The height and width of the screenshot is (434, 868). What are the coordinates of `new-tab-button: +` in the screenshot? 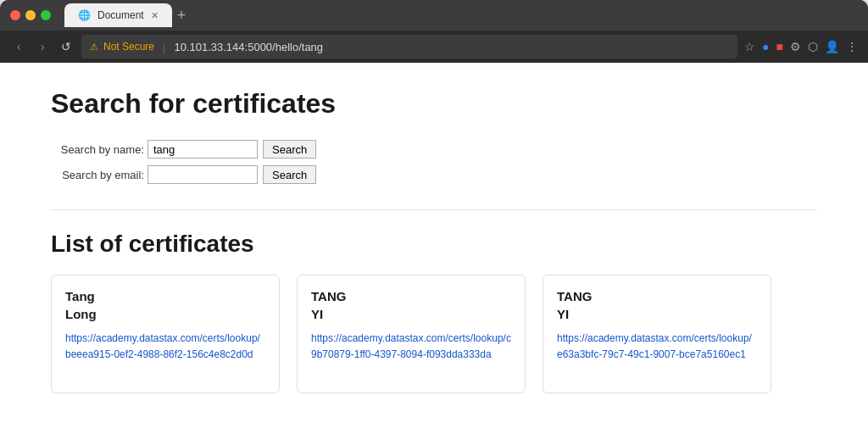 It's located at (181, 15).